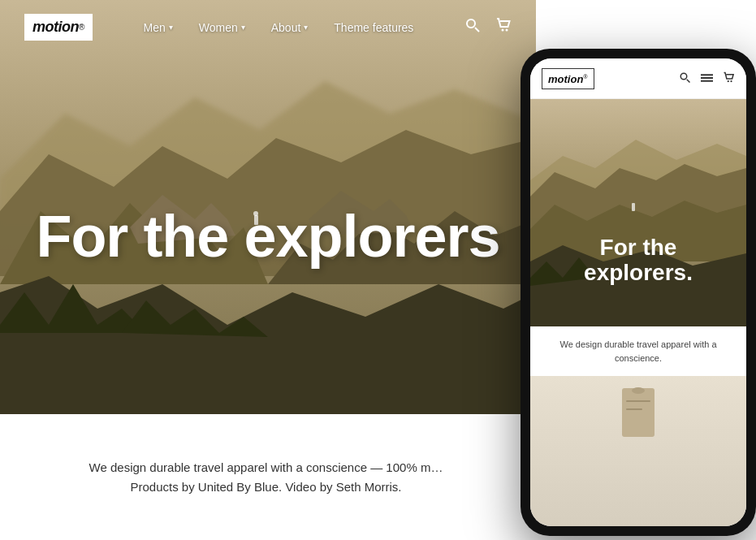 The height and width of the screenshot is (540, 756). What do you see at coordinates (222, 28) in the screenshot?
I see `nav-item-women: Women ▾` at bounding box center [222, 28].